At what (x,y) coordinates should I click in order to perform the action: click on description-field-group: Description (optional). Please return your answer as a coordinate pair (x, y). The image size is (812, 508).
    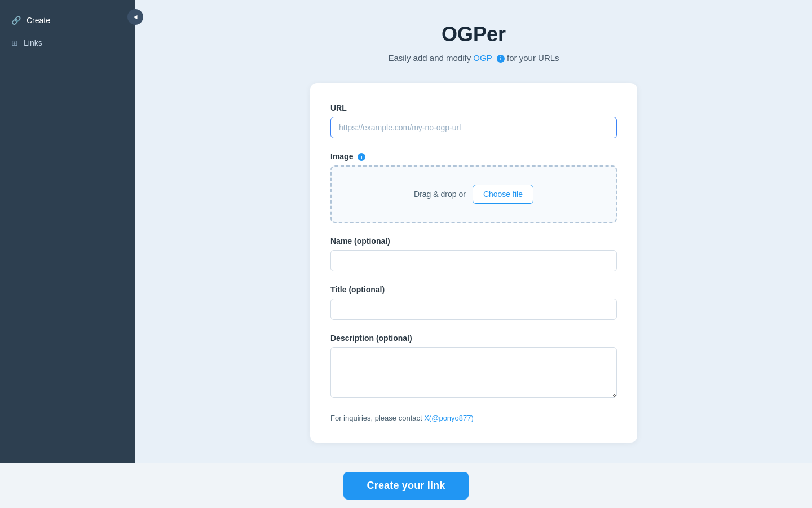
    Looking at the image, I should click on (474, 367).